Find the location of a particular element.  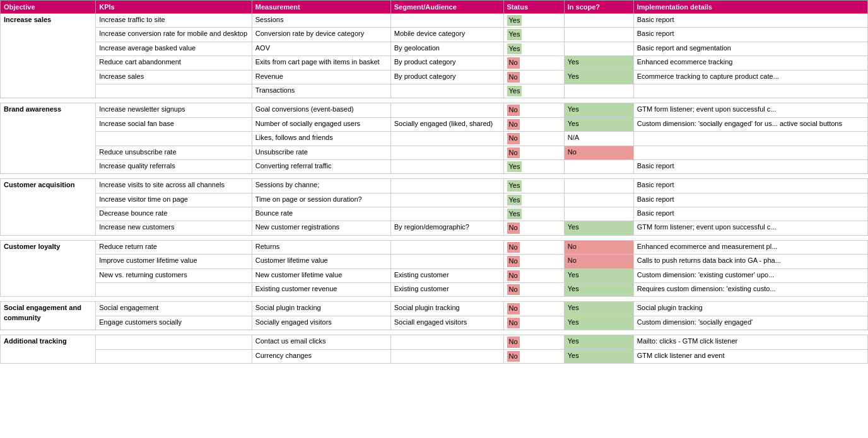

table-row: Engage customers sociallySocially engage… is located at coordinates (434, 323).